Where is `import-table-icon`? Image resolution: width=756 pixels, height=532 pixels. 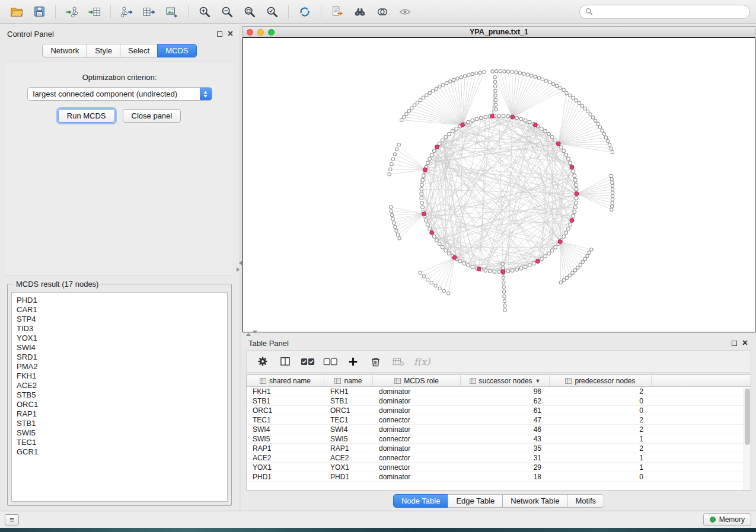
import-table-icon is located at coordinates (94, 12).